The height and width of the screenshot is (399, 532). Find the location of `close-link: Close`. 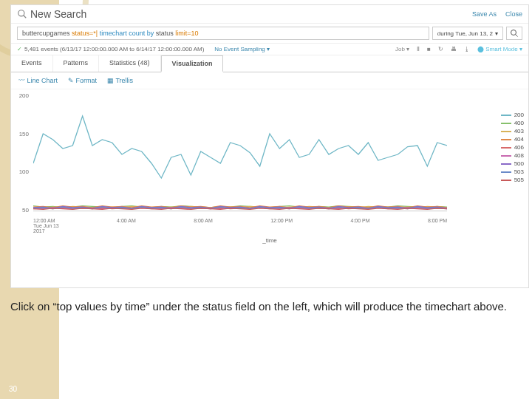

close-link: Close is located at coordinates (514, 14).